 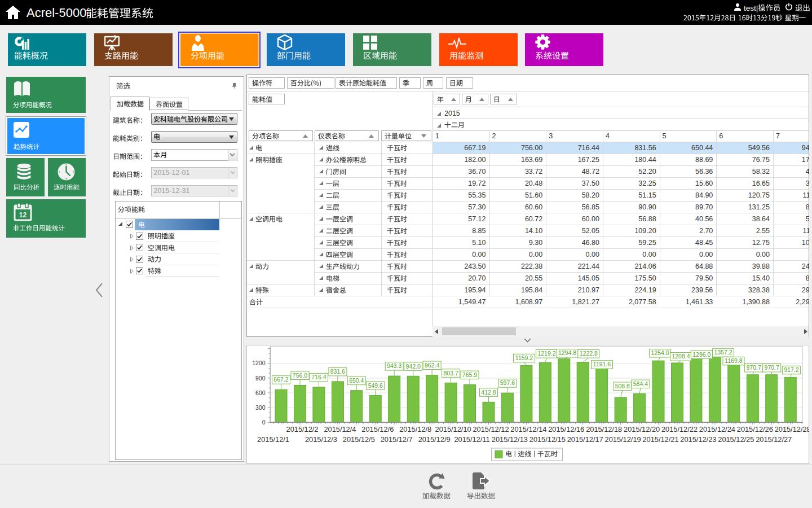 What do you see at coordinates (415, 429) in the screenshot?
I see `svg-text: 2015/12/8` at bounding box center [415, 429].